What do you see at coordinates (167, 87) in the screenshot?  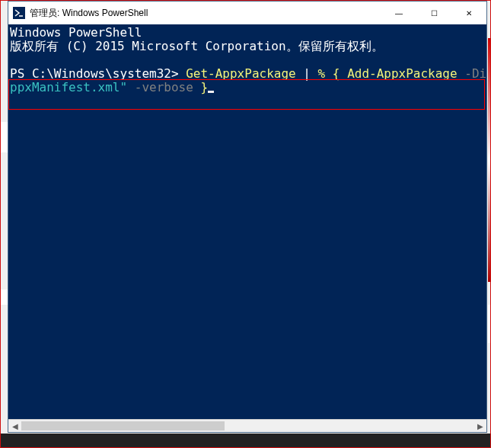 I see `cmd-flag-verbose: -verbose` at bounding box center [167, 87].